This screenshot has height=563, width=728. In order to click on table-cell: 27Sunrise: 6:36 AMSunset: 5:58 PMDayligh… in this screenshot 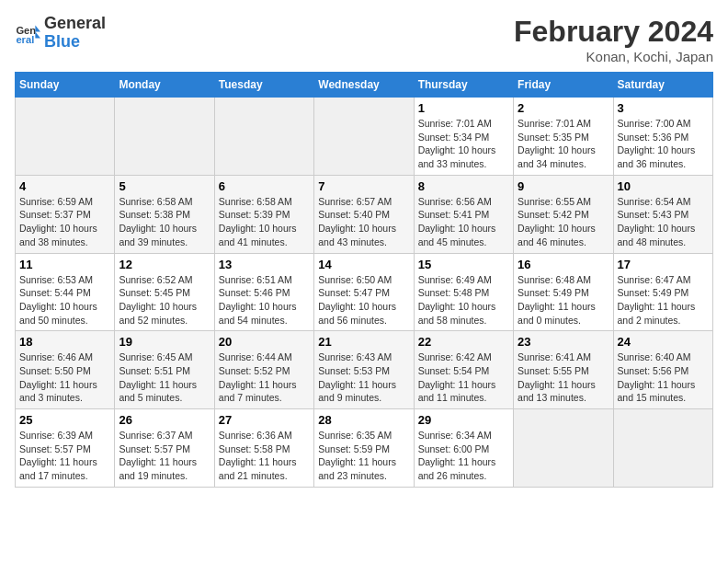, I will do `click(264, 449)`.